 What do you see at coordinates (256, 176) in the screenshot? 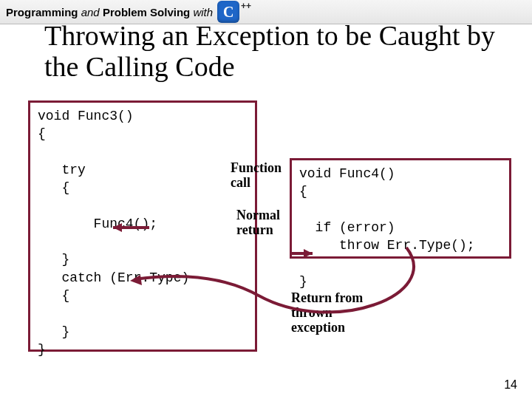
I see `label-function-call: Function call` at bounding box center [256, 176].